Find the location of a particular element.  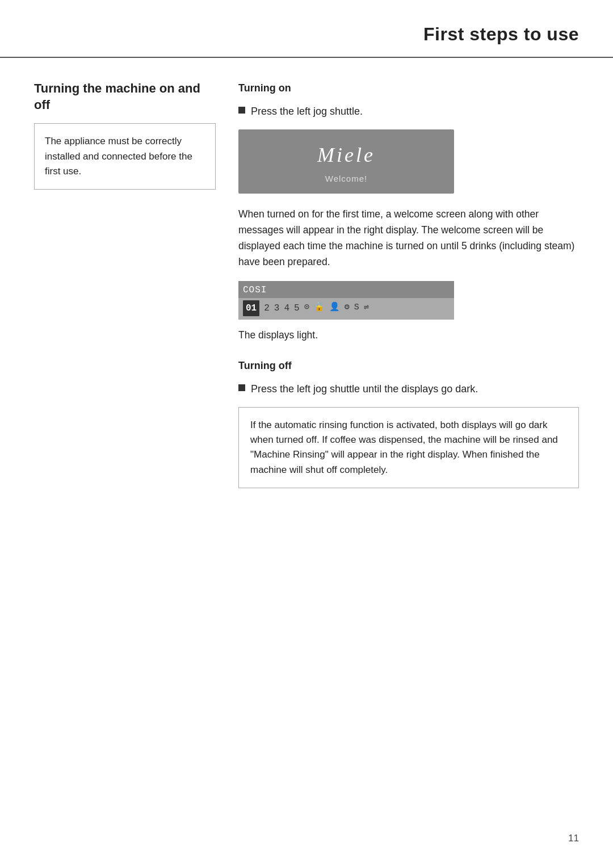

cosi-display: COSI 01 2 3 4 5 ⊙ 🔒 👤 ⚙ S ⇌ is located at coordinates (346, 300).